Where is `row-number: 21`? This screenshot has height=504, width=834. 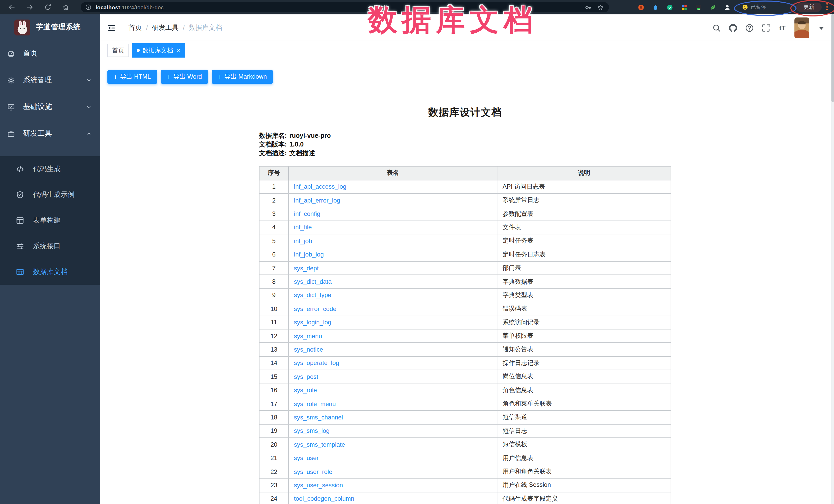
row-number: 21 is located at coordinates (274, 458).